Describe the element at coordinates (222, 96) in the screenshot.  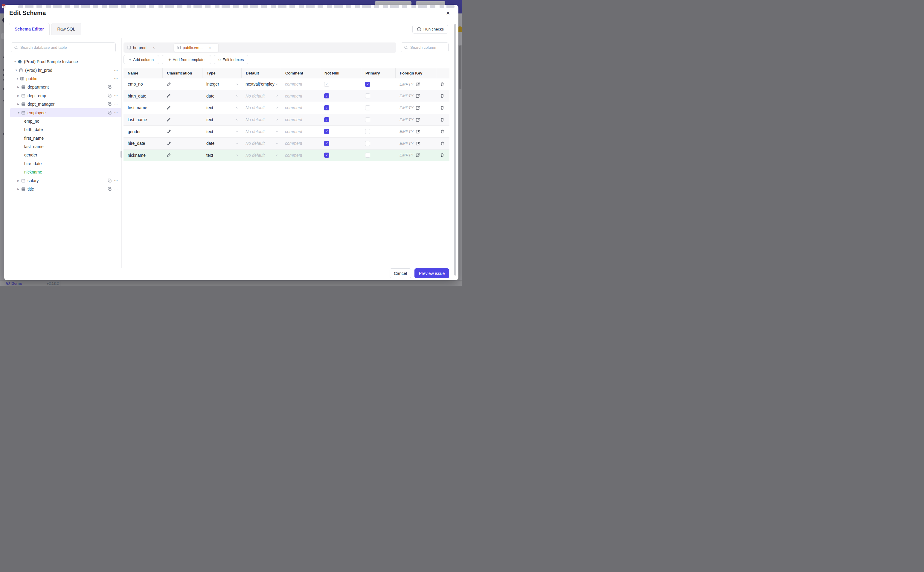
I see `type-select: date` at that location.